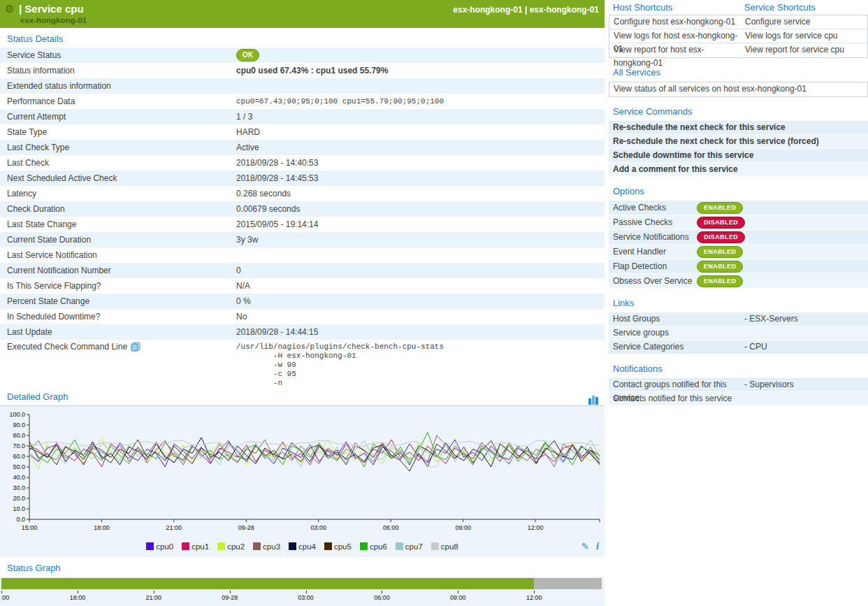 This screenshot has width=868, height=606. What do you see at coordinates (52, 8) in the screenshot?
I see `page-title: | Service cpu` at bounding box center [52, 8].